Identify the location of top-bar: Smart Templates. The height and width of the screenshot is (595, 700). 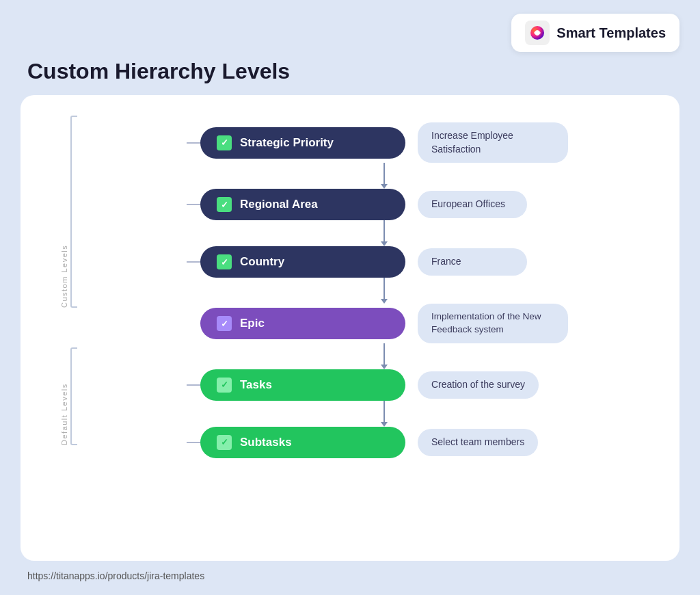
(350, 33).